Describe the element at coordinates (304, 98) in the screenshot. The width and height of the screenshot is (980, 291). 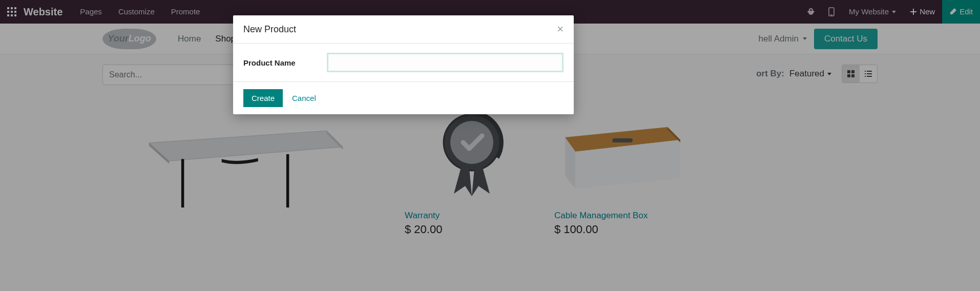
I see `cancel-button: Cancel` at that location.